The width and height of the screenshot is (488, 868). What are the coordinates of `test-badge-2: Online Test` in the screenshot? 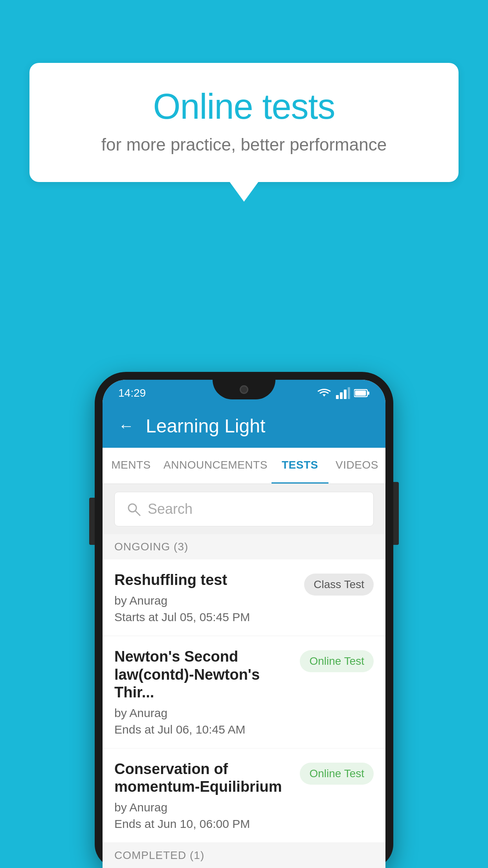 It's located at (337, 661).